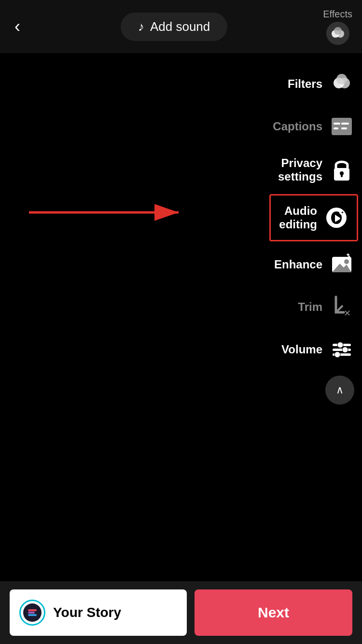 Image resolution: width=362 pixels, height=644 pixels. What do you see at coordinates (336, 218) in the screenshot?
I see `audio-editing-icon: ✦` at bounding box center [336, 218].